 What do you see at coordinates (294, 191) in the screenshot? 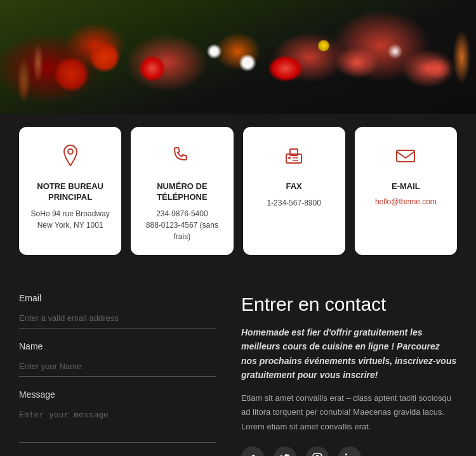
I see `fax-card: FAX 1-234-567-8900` at bounding box center [294, 191].